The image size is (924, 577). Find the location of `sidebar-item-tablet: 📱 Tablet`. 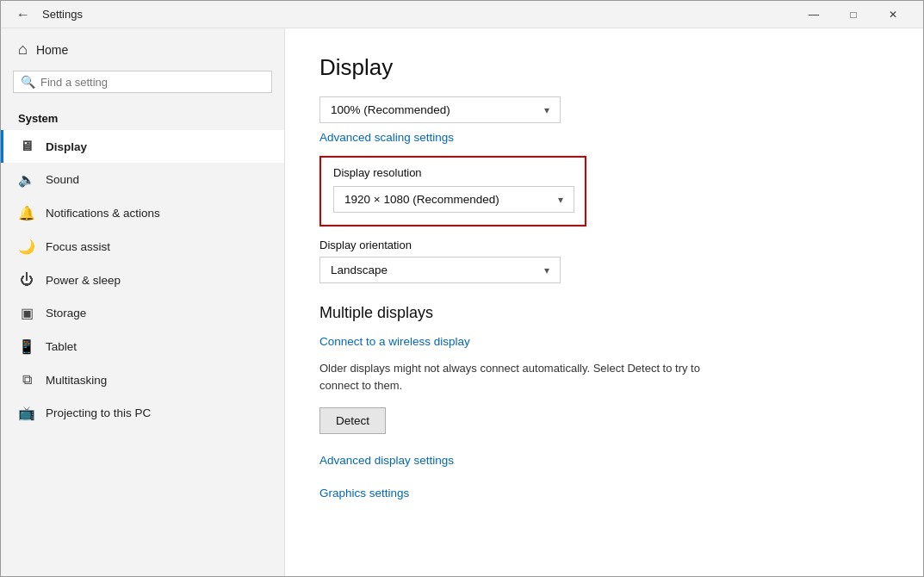

sidebar-item-tablet: 📱 Tablet is located at coordinates (143, 346).